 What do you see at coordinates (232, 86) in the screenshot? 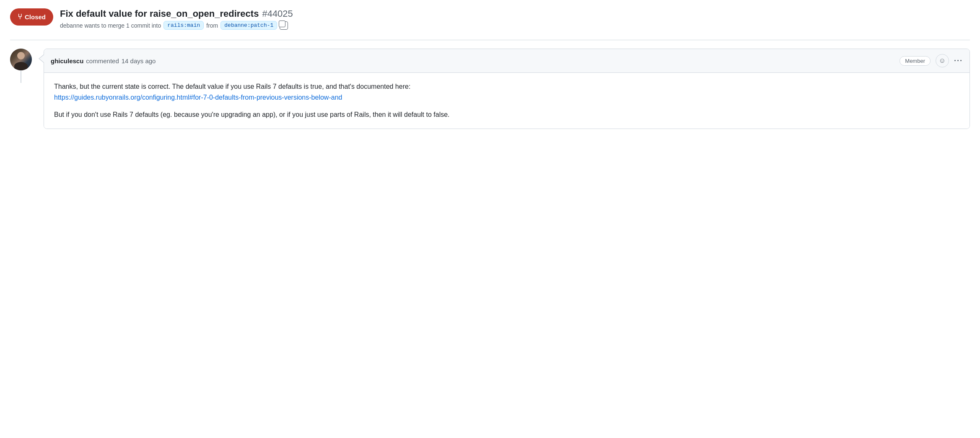
I see `comment-text-1: Thanks, but the current state is correct…` at bounding box center [232, 86].